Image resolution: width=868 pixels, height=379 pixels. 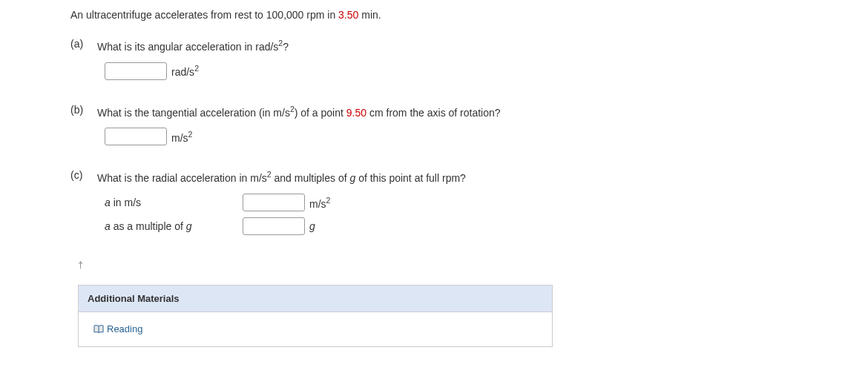 I want to click on additional-materials-header: Additional Materials, so click(x=315, y=299).